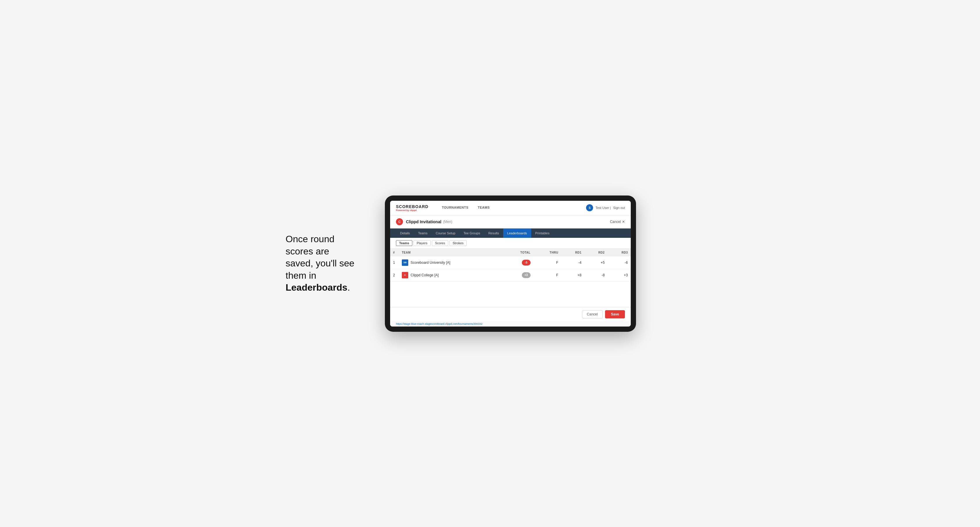  I want to click on tab-printables: Printables, so click(542, 233).